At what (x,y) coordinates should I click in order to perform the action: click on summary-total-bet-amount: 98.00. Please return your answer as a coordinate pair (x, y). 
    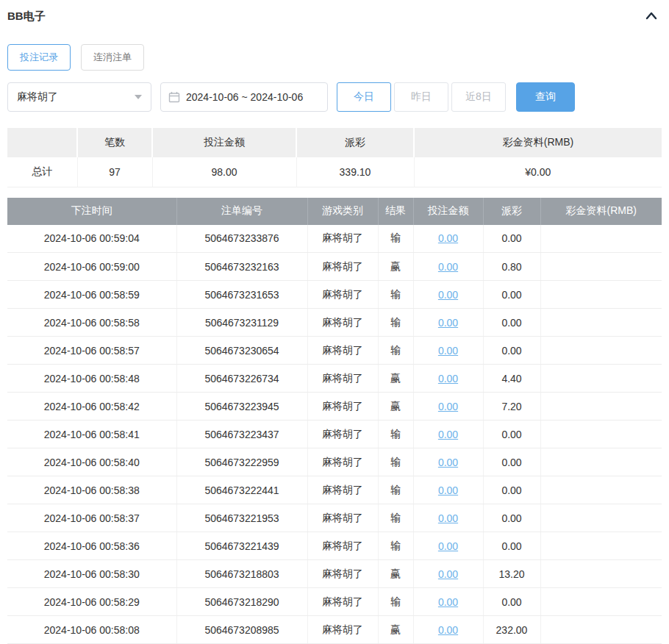
    Looking at the image, I should click on (224, 172).